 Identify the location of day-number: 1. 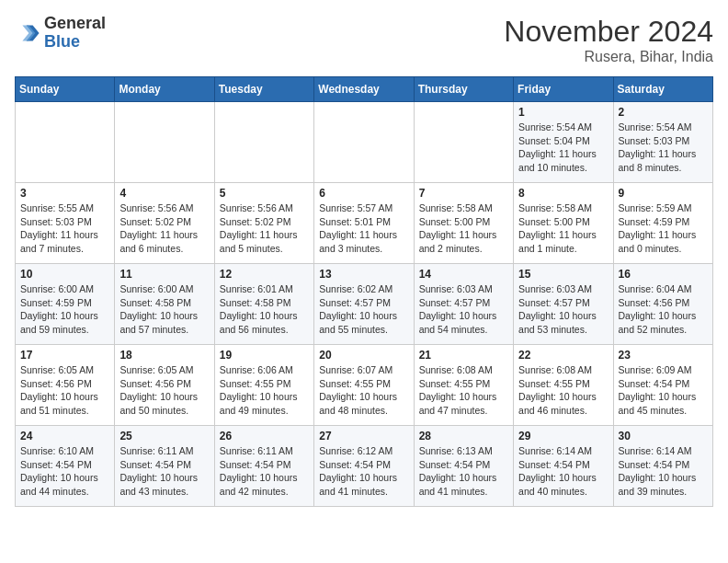
(563, 112).